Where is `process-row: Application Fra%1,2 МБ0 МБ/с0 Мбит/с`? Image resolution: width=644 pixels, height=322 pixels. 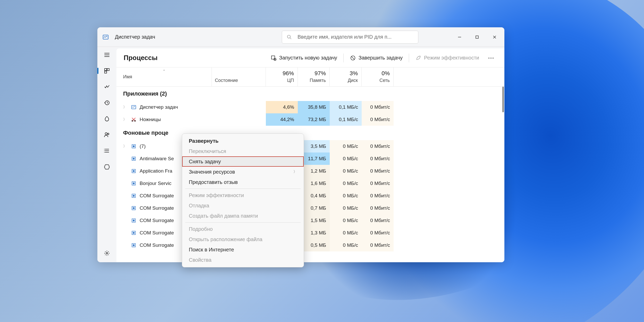 process-row: Application Fra%1,2 МБ0 МБ/с0 Мбит/с is located at coordinates (310, 171).